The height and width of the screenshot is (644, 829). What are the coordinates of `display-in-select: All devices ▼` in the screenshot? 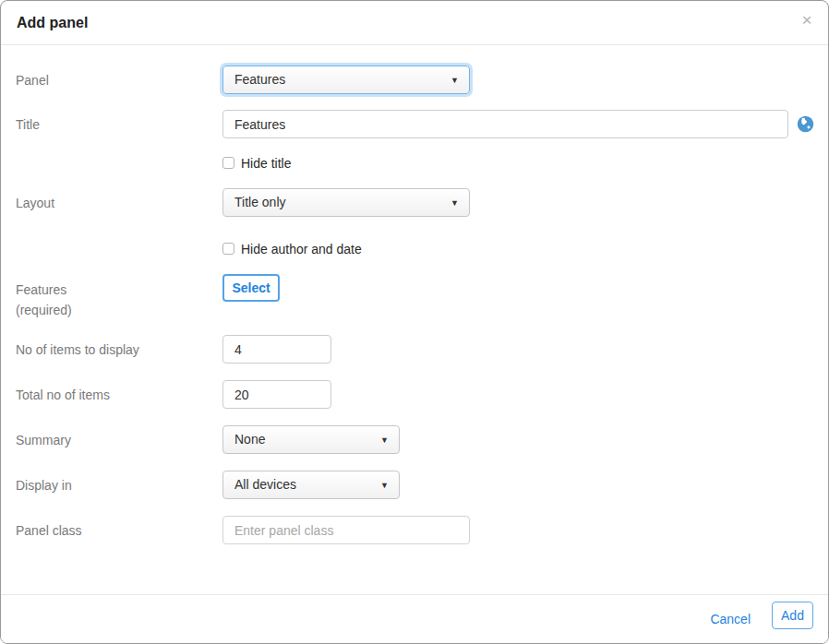 It's located at (311, 485).